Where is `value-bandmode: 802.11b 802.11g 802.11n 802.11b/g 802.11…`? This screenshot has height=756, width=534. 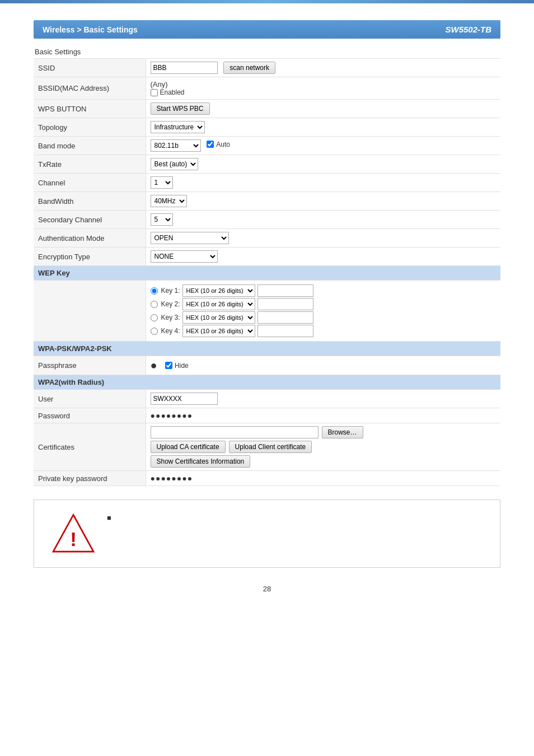
value-bandmode: 802.11b 802.11g 802.11n 802.11b/g 802.11… is located at coordinates (323, 146).